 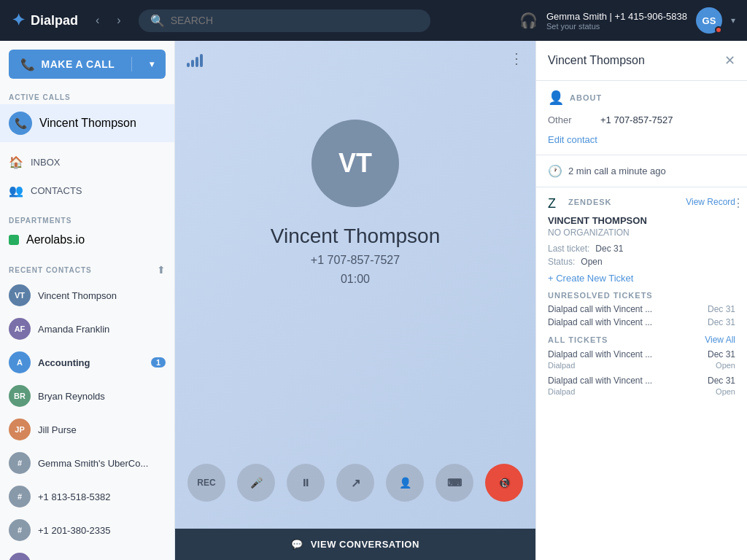 I want to click on search-bar: 🔍, so click(x=285, y=20).